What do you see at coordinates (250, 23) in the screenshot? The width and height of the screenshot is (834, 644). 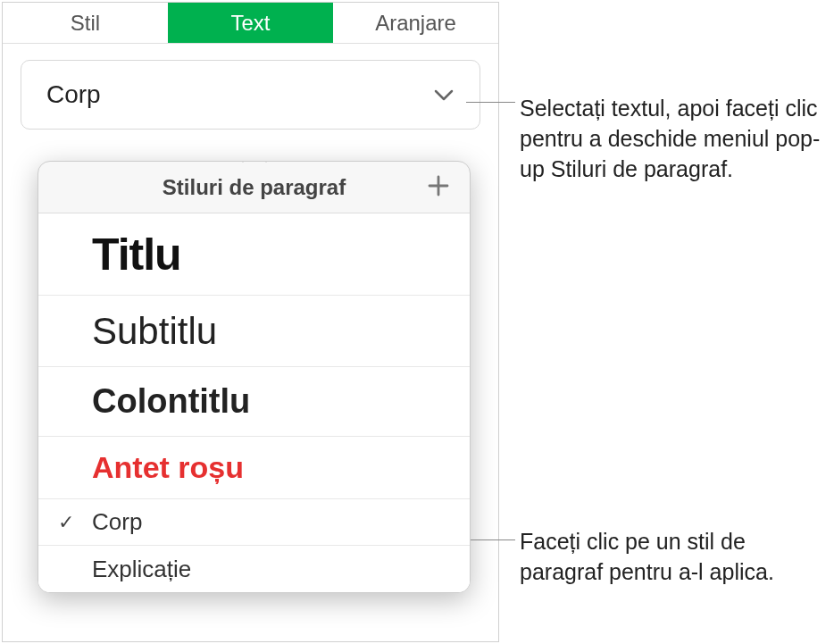 I see `format-tabs: Stil Text Aranjare` at bounding box center [250, 23].